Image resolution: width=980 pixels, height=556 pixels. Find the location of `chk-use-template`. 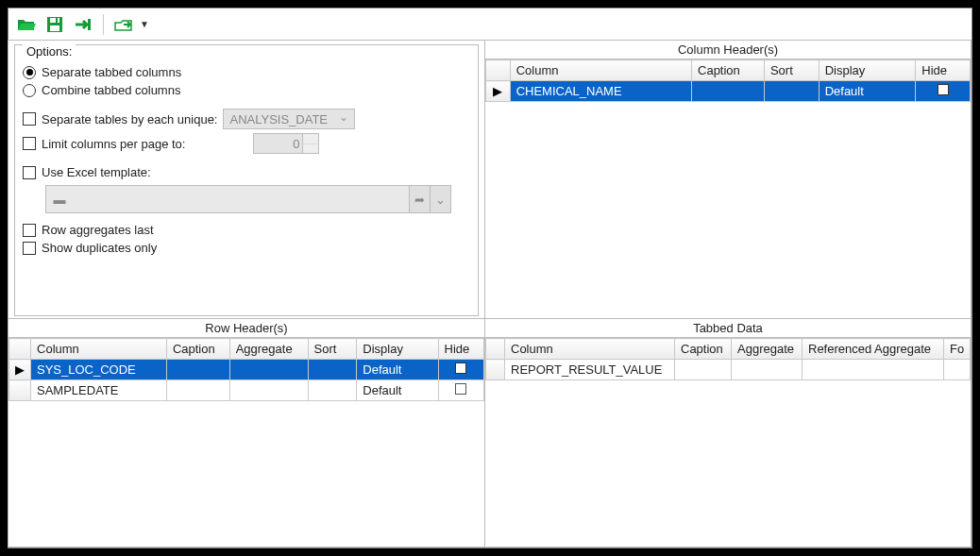

chk-use-template is located at coordinates (29, 173).